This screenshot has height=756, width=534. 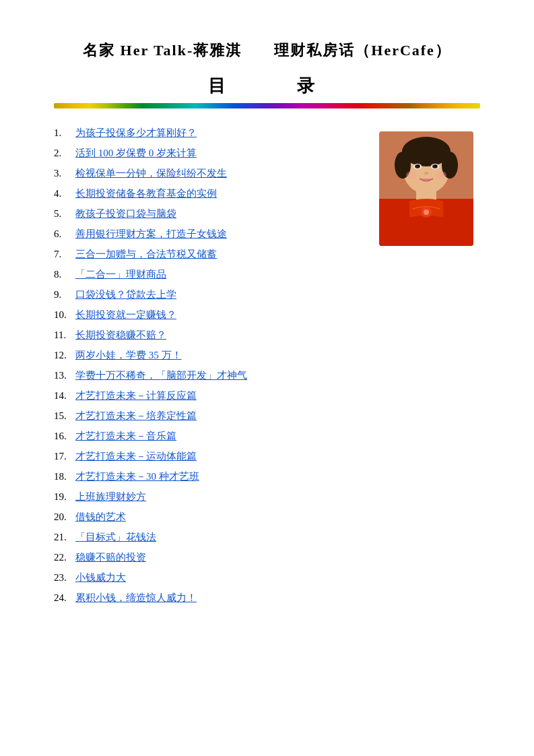 What do you see at coordinates (136, 153) in the screenshot?
I see `toc-item-link: 活到 100 岁保费 0 岁来计算` at bounding box center [136, 153].